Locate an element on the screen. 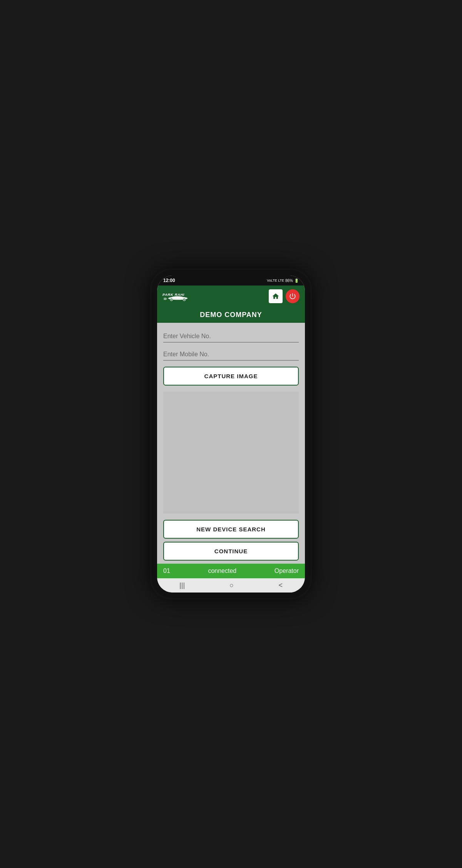  main-content: CAPTURE IMAGE is located at coordinates (231, 421).